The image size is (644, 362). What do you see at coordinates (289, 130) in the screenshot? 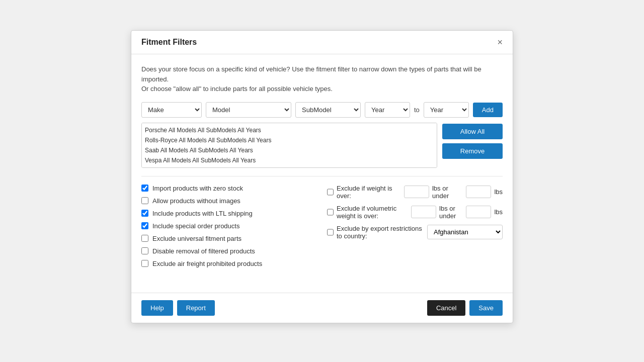
I see `list-item: Porsche All Models All SubModels All Yea…` at bounding box center [289, 130].